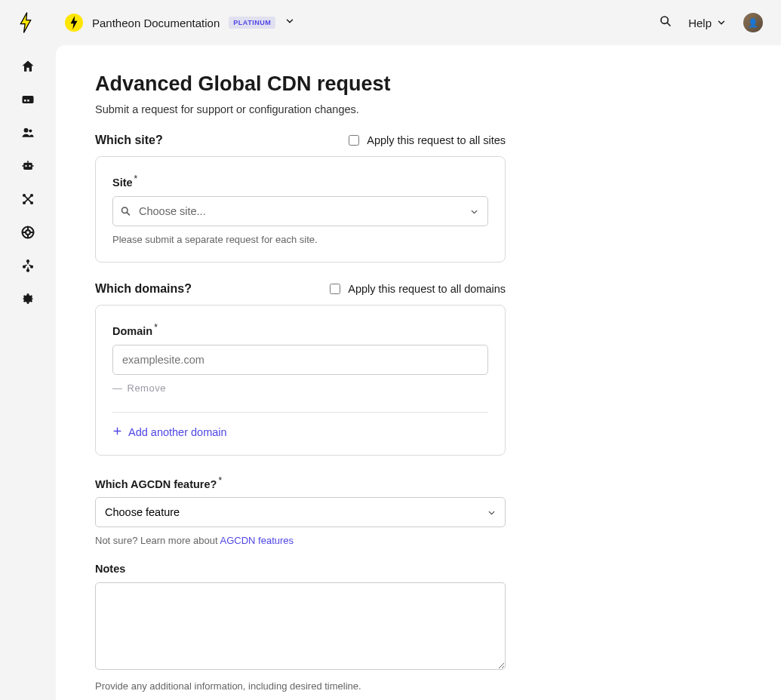 The width and height of the screenshot is (781, 700). Describe the element at coordinates (391, 23) in the screenshot. I see `topbar: Pantheon Documentation PLATINUM Help 👤` at that location.